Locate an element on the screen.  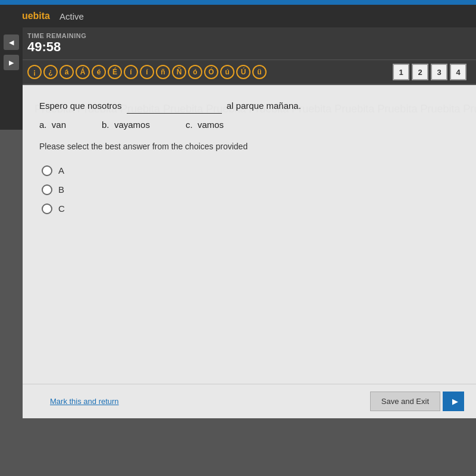
sidebar-icon-2: ▶ is located at coordinates (11, 62).